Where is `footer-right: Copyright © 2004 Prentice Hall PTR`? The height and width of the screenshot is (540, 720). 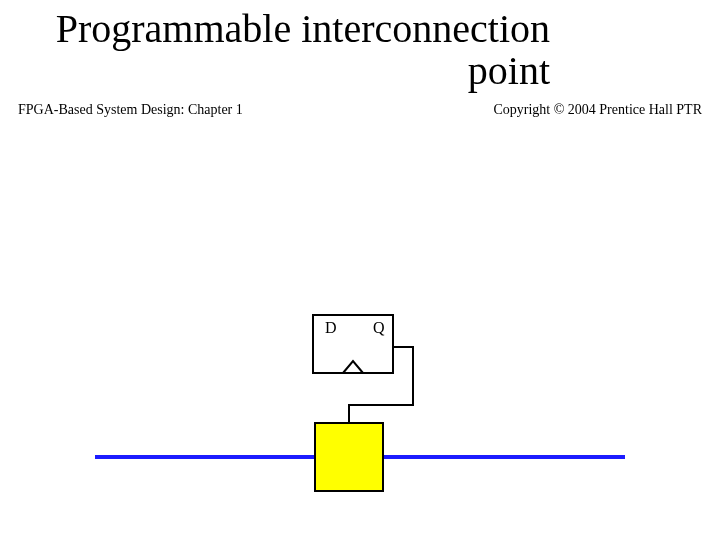 footer-right: Copyright © 2004 Prentice Hall PTR is located at coordinates (598, 110).